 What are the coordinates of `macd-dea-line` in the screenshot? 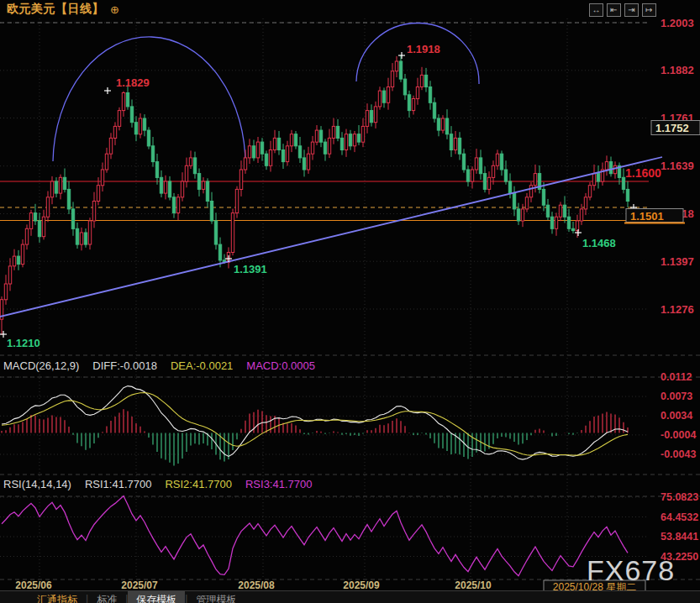 It's located at (314, 425).